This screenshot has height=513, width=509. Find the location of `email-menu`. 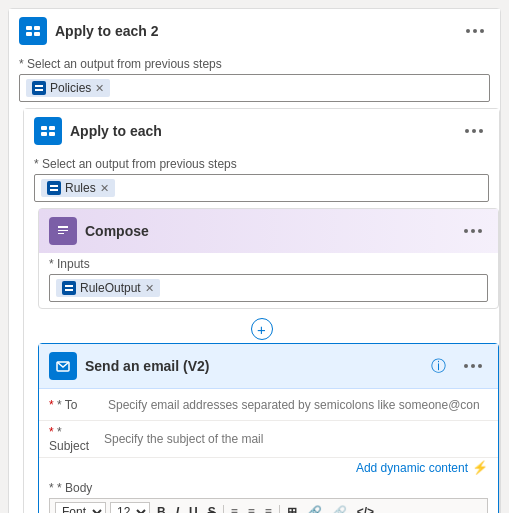

email-menu is located at coordinates (473, 366).